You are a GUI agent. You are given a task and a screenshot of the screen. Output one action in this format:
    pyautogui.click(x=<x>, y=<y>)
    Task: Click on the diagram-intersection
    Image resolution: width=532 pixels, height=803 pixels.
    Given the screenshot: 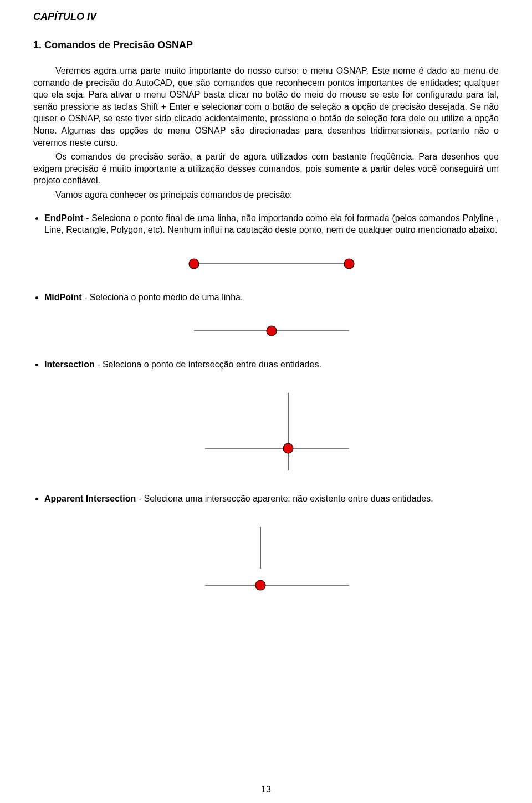 What is the action you would take?
    pyautogui.click(x=272, y=432)
    